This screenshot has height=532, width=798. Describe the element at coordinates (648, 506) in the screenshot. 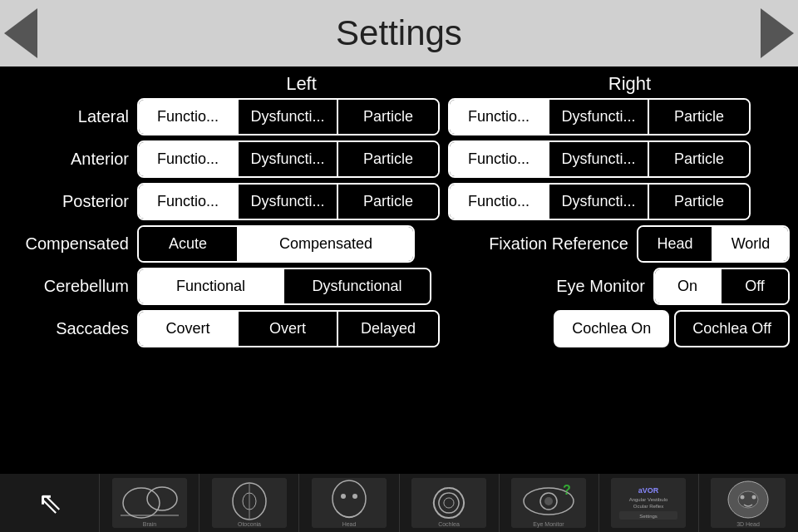

I see `svg-text: Ocular Reflex` at that location.